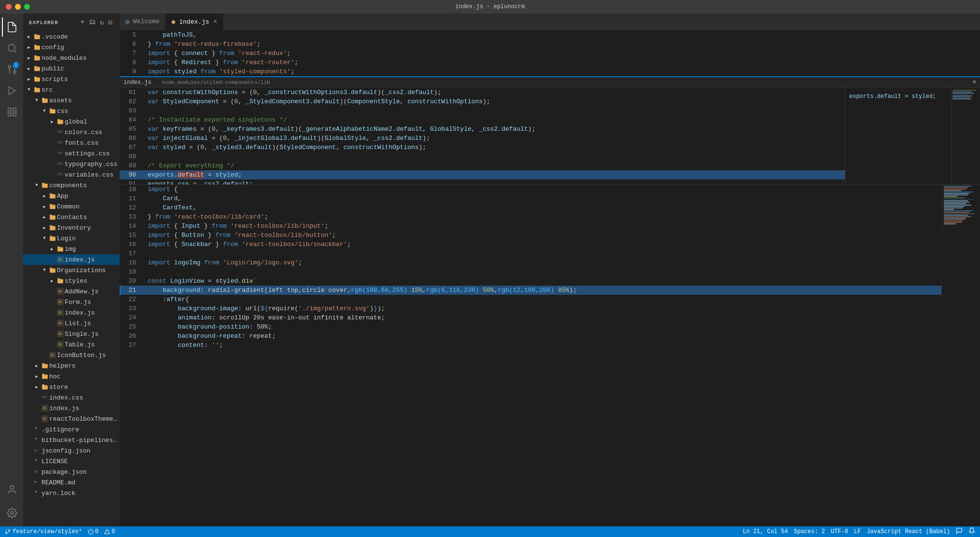 This screenshot has width=980, height=537. What do you see at coordinates (71, 90) in the screenshot?
I see `tree-item-src: ▼src` at bounding box center [71, 90].